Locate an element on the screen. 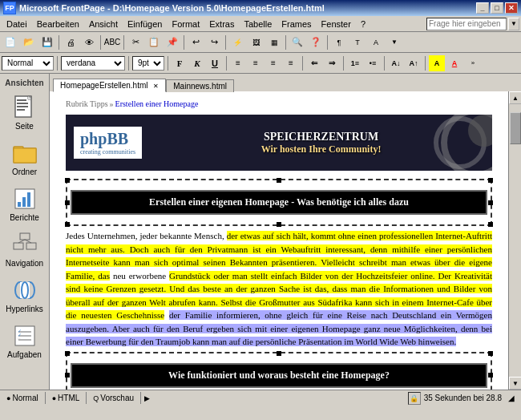 Image resolution: width=521 pixels, height=420 pixels. tab-close-0: ✕ is located at coordinates (155, 87).